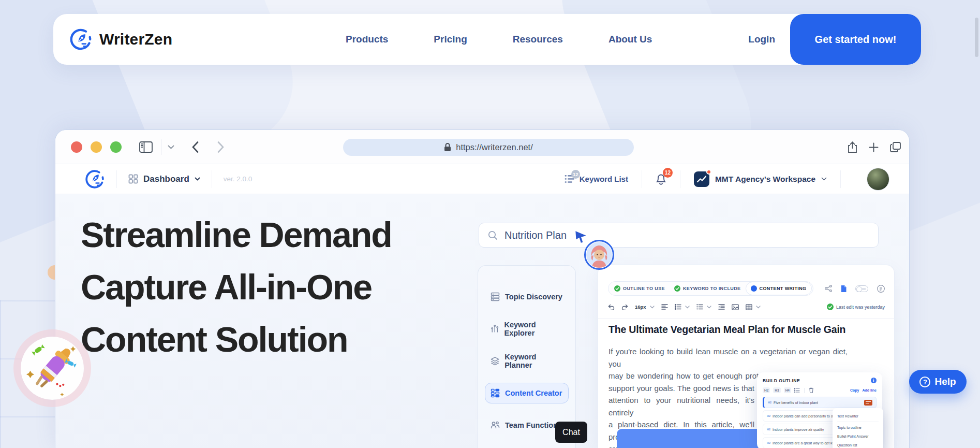 The width and height of the screenshot is (980, 448). I want to click on badge-label: KEYWORD TO INCLUDE, so click(712, 288).